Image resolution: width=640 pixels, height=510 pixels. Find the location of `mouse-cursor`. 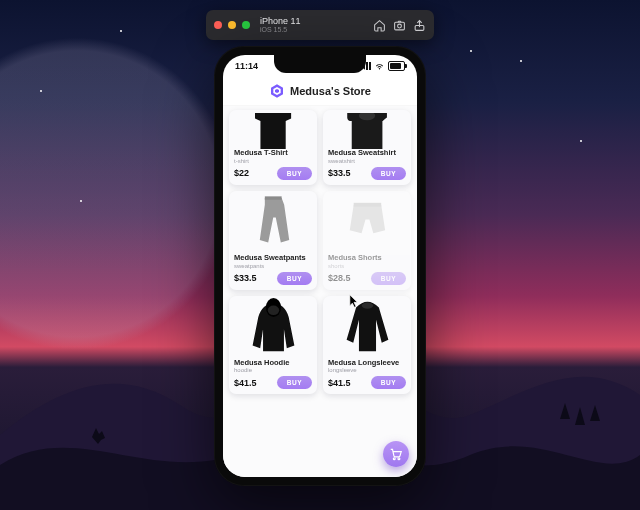

mouse-cursor is located at coordinates (354, 301).